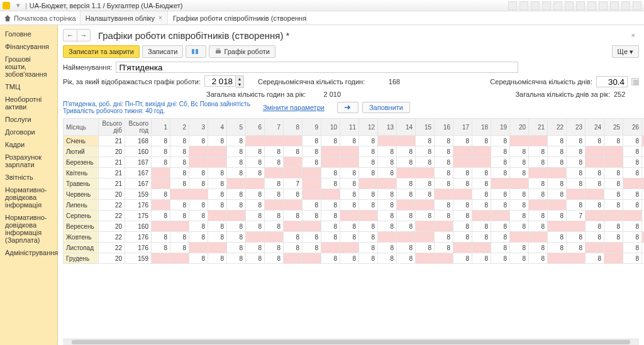 The width and height of the screenshot is (644, 345). Describe the element at coordinates (138, 238) in the screenshot. I see `total-hours-cell: 176` at that location.